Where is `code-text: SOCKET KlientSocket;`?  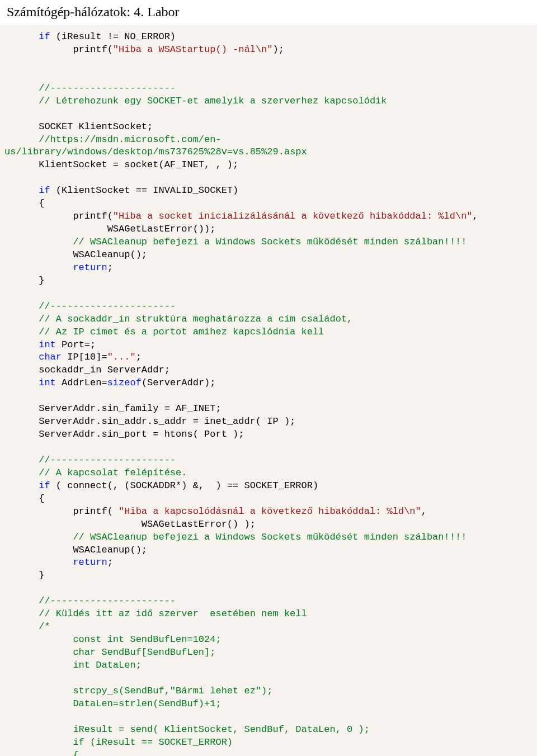 code-text: SOCKET KlientSocket; is located at coordinates (78, 126).